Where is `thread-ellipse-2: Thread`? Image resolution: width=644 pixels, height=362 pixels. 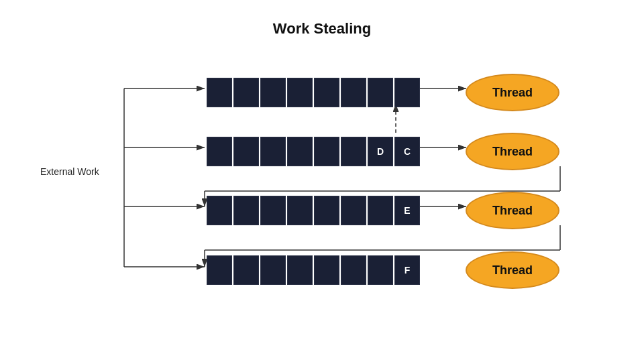 thread-ellipse-2: Thread is located at coordinates (513, 152).